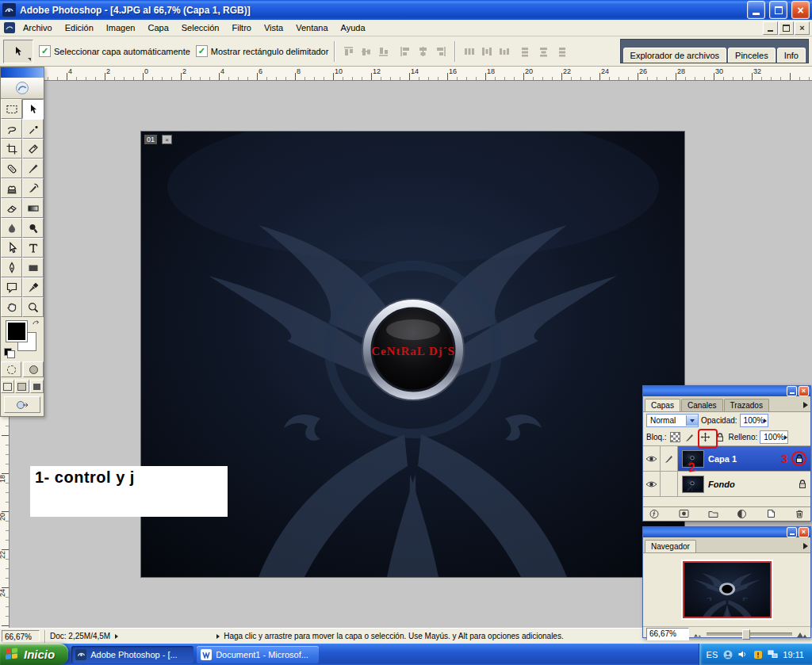 Image resolution: width=812 pixels, height=665 pixels. I want to click on menu-ayuda: Ayuda, so click(354, 28).